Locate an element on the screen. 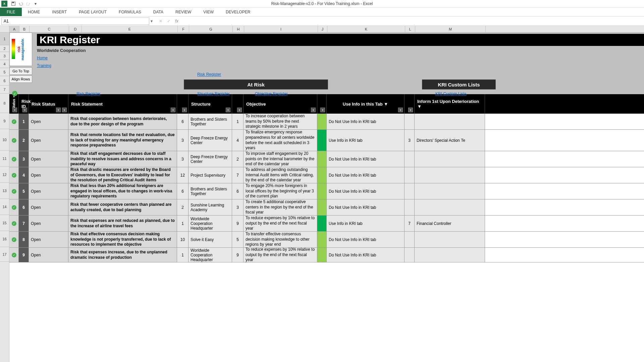 The height and width of the screenshot is (362, 644). risk-statement-cell: Risk that expenses increase, due to the … is located at coordinates (123, 255).